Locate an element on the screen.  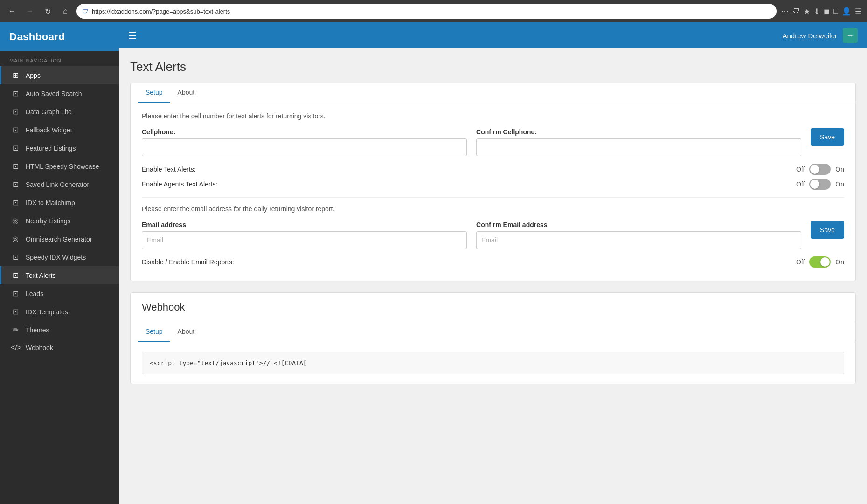
sidebar-header: Dashboard is located at coordinates (60, 37).